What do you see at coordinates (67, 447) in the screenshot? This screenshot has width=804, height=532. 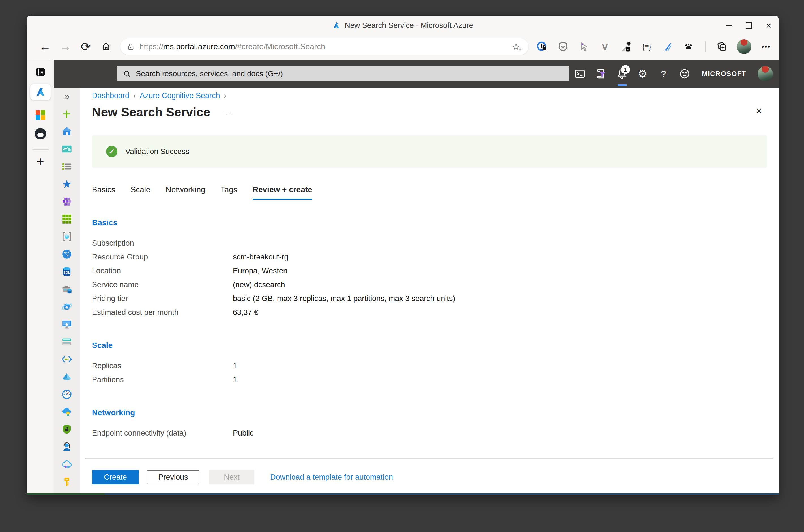 I see `sidebar-item-help-support` at bounding box center [67, 447].